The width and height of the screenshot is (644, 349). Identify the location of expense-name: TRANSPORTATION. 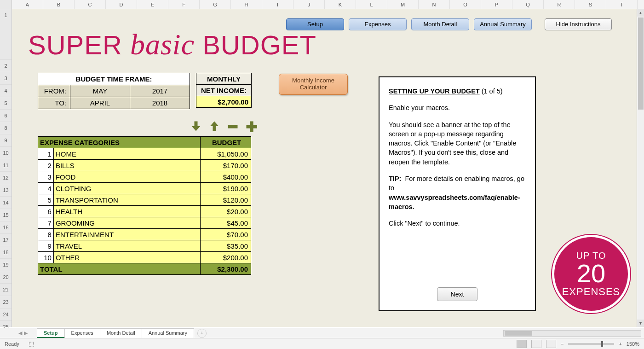
(127, 200).